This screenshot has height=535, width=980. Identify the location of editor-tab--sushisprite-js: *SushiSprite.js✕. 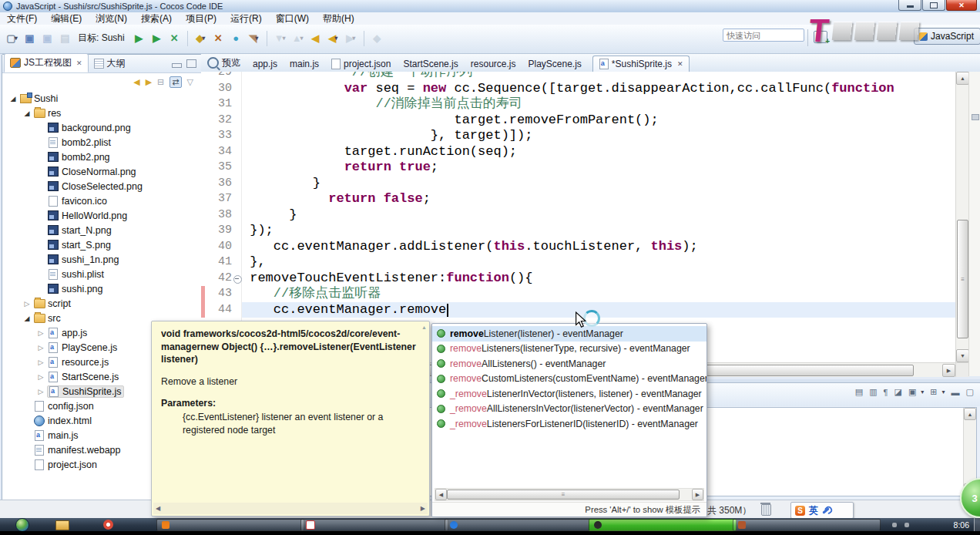
(641, 63).